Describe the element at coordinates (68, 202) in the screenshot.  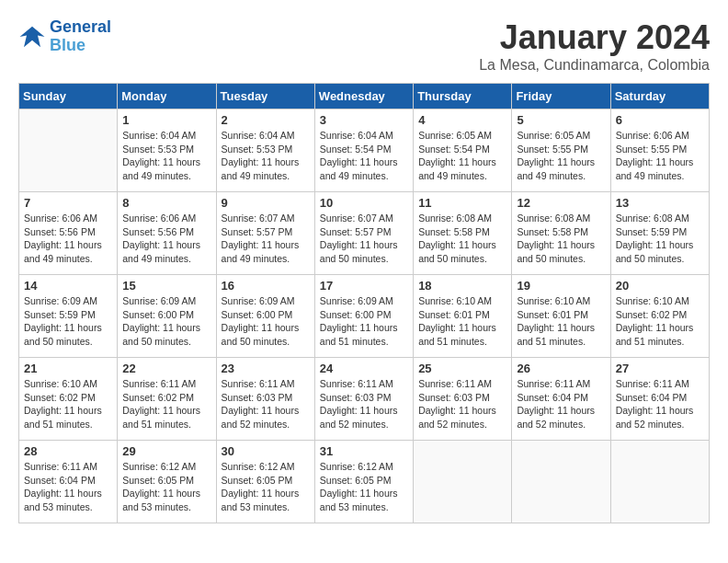
I see `day-number: 7` at that location.